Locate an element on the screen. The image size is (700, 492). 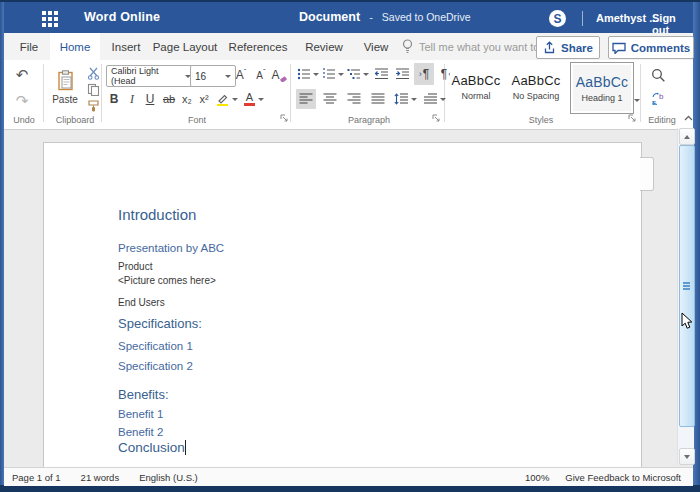
doc-subheading: Benefit 1 is located at coordinates (140, 414).